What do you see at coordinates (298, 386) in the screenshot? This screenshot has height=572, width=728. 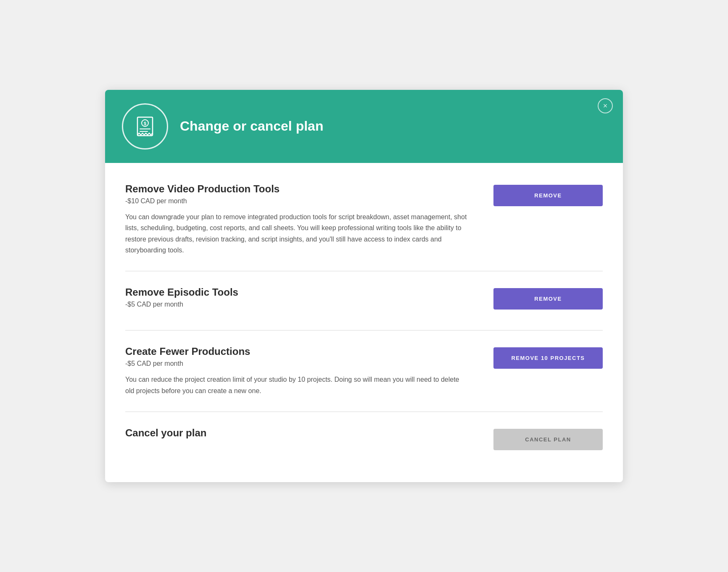 I see `section-desc-fewer: You can reduce the project creation limi…` at bounding box center [298, 386].